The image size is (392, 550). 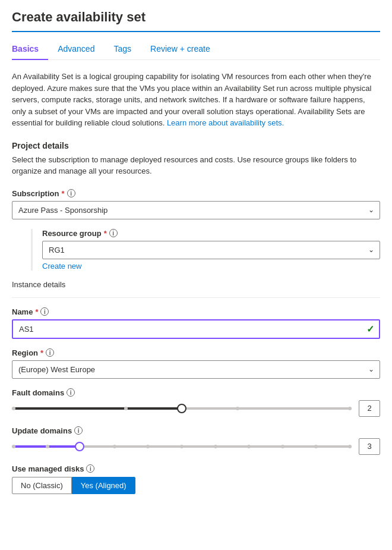 What do you see at coordinates (71, 392) in the screenshot?
I see `fault-domains-info-icon: i` at bounding box center [71, 392].